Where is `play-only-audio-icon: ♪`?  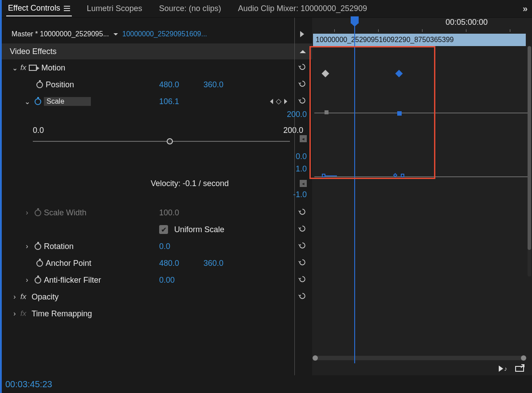
play-only-audio-icon: ♪ is located at coordinates (503, 369).